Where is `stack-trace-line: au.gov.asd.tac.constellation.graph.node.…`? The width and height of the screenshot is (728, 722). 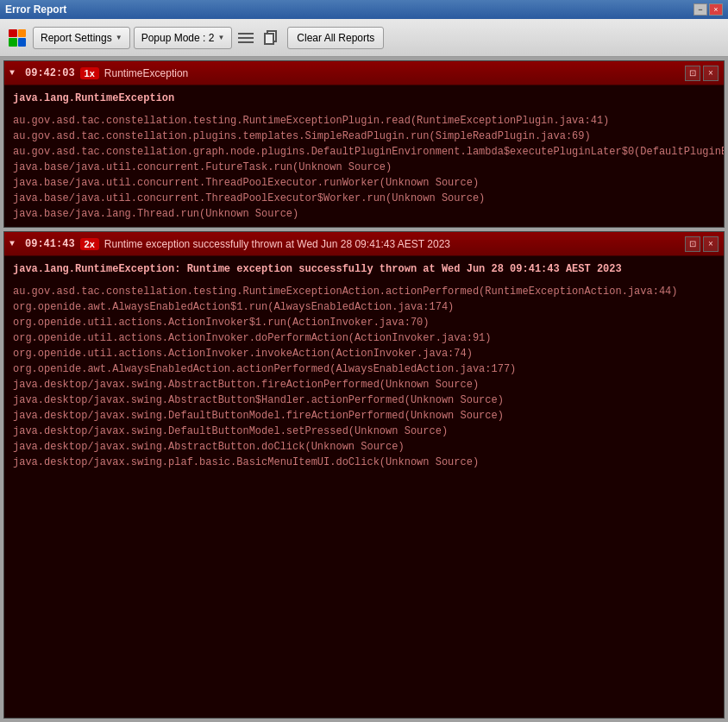
stack-trace-line: au.gov.asd.tac.constellation.graph.node.… is located at coordinates (364, 152).